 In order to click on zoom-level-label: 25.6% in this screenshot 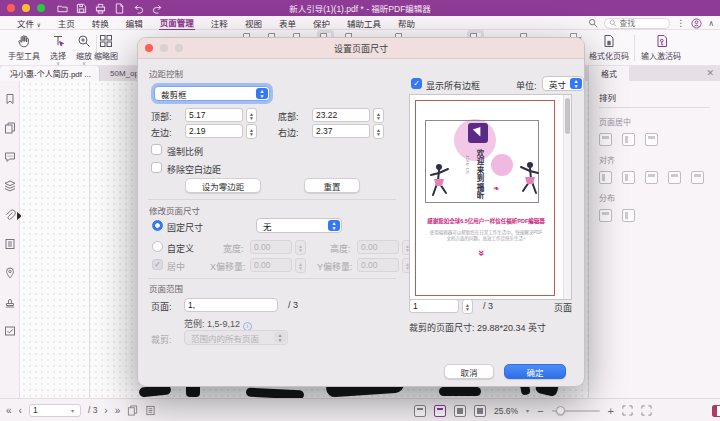, I will do `click(506, 411)`.